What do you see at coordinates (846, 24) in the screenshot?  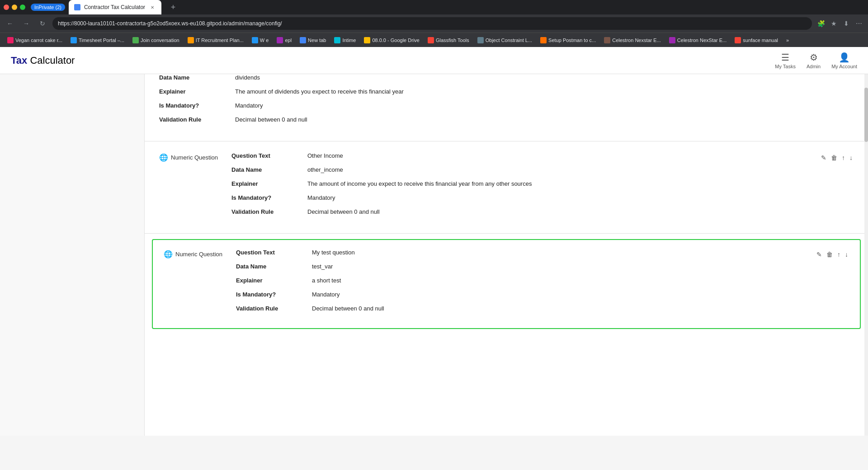 I see `downloads-btn: ⬇` at bounding box center [846, 24].